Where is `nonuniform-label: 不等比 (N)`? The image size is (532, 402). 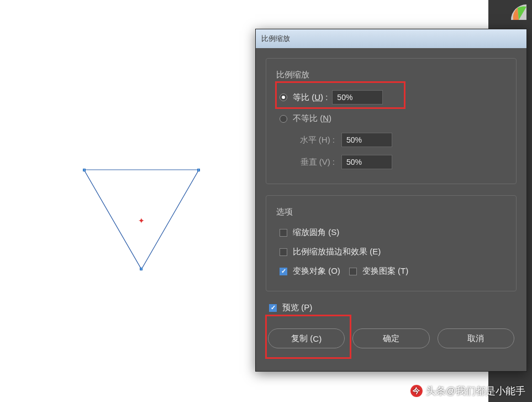 nonuniform-label: 不等比 (N) is located at coordinates (312, 118).